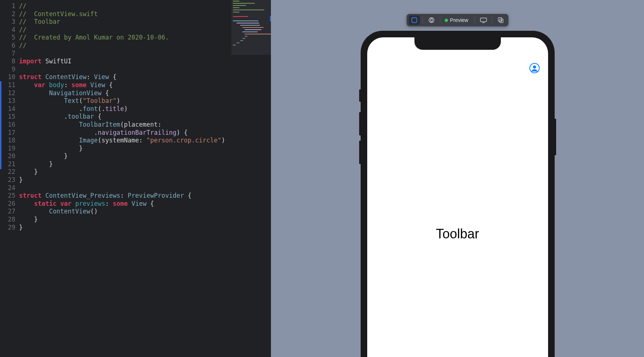 This screenshot has width=644, height=357. What do you see at coordinates (10, 85) in the screenshot?
I see `line-number: 11` at bounding box center [10, 85].